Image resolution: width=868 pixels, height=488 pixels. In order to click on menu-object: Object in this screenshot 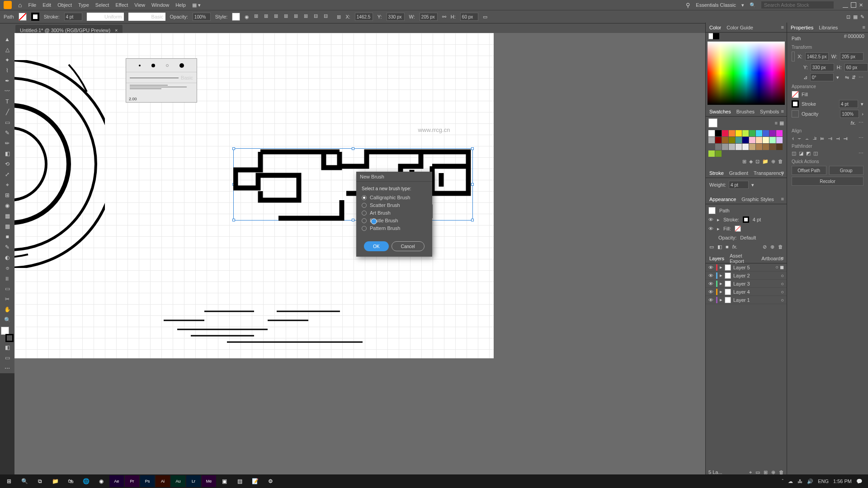, I will do `click(65, 5)`.